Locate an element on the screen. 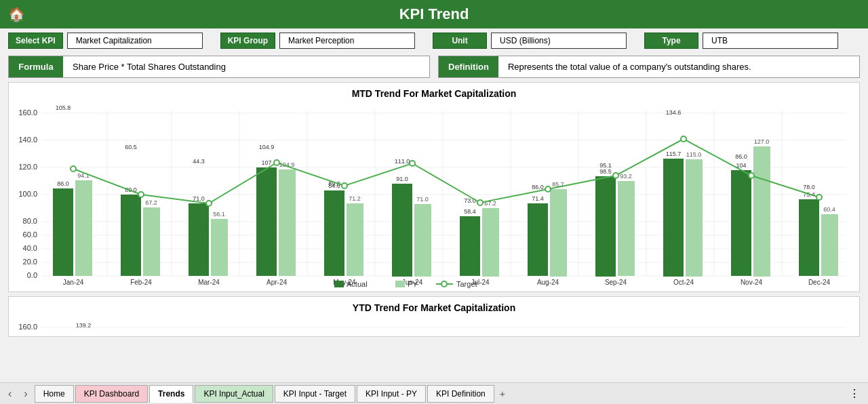  bar-apr-py is located at coordinates (288, 222).